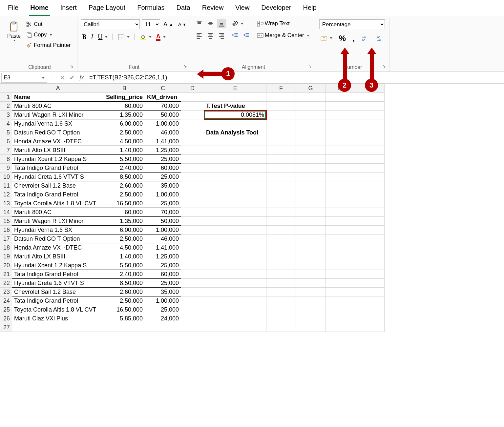 The image size is (504, 427). I want to click on cell: 1,25,000, so click(163, 150).